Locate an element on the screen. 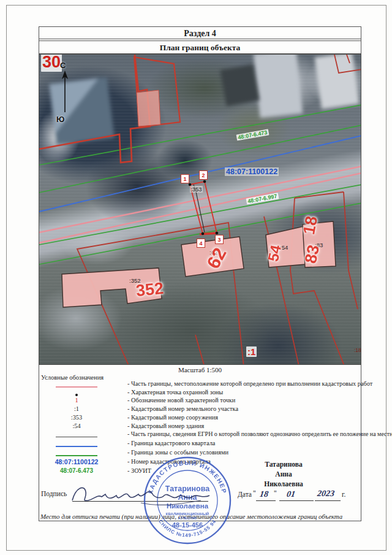  building-number-symbol: :54 is located at coordinates (77, 426).